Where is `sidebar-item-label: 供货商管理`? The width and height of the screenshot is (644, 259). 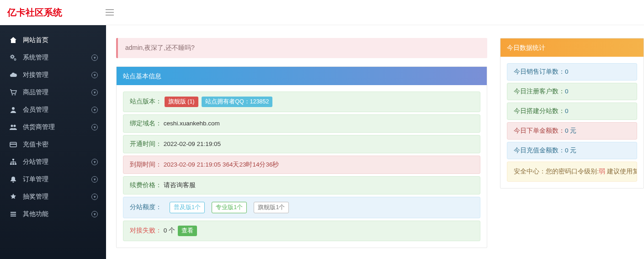
sidebar-item-label: 供货商管理 is located at coordinates (57, 127).